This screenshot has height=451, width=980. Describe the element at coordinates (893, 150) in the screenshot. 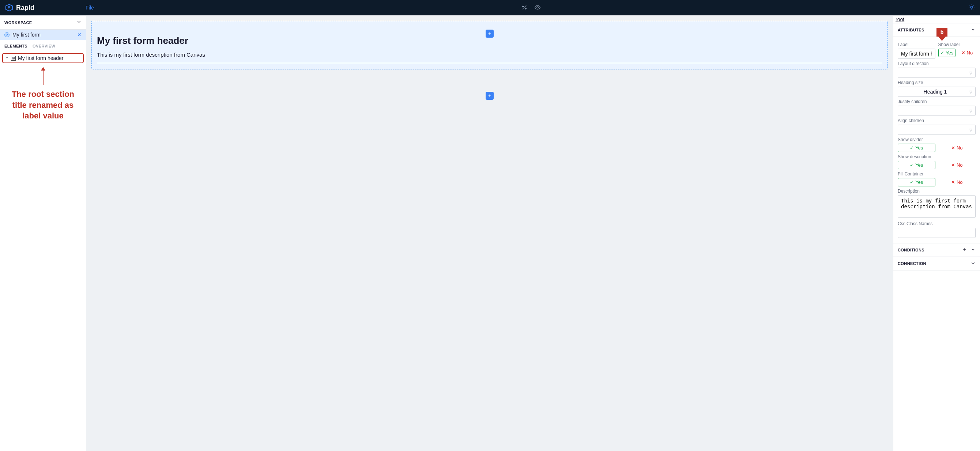

I see `annotation-marker-h: h` at that location.